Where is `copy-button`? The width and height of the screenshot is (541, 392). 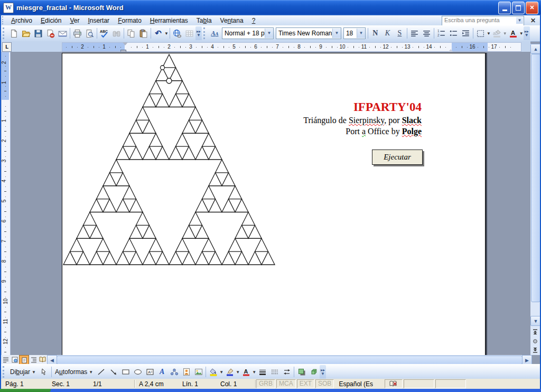
copy-button is located at coordinates (131, 33).